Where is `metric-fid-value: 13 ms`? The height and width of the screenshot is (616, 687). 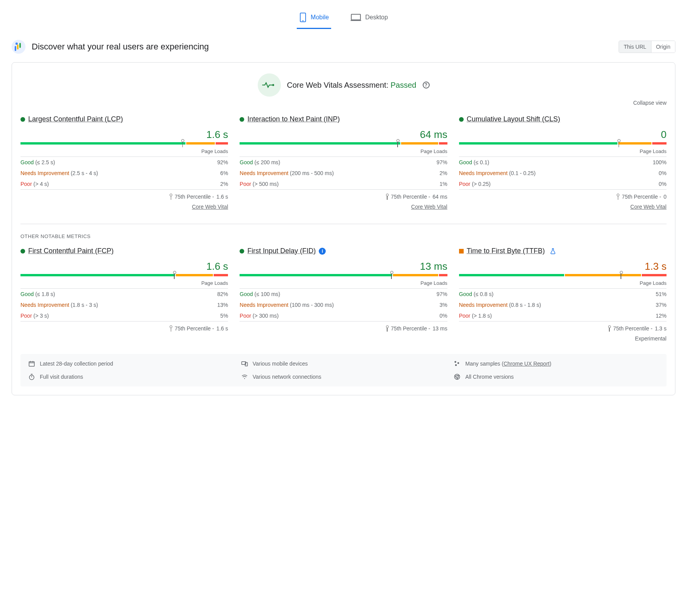 metric-fid-value: 13 ms is located at coordinates (343, 267).